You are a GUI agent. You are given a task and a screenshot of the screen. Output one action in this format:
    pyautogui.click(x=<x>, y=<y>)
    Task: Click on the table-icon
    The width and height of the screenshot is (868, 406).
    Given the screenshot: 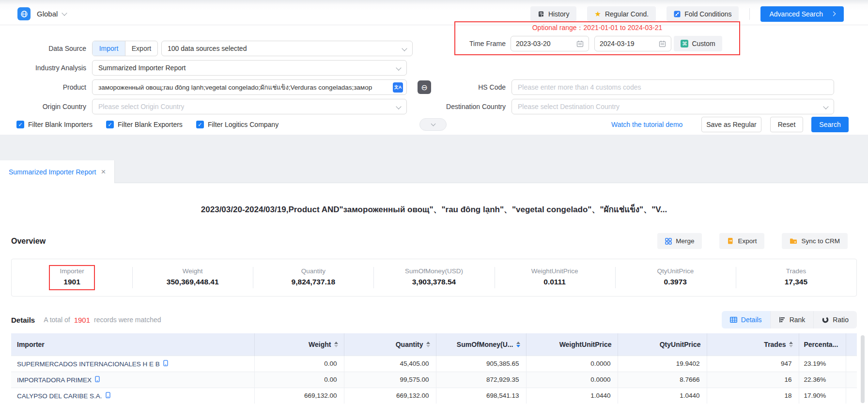 What is the action you would take?
    pyautogui.click(x=733, y=320)
    